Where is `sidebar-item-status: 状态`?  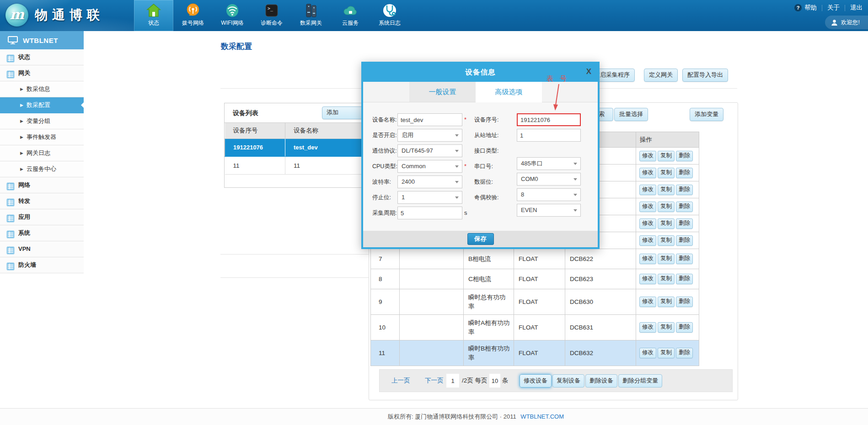 sidebar-item-status: 状态 is located at coordinates (42, 58).